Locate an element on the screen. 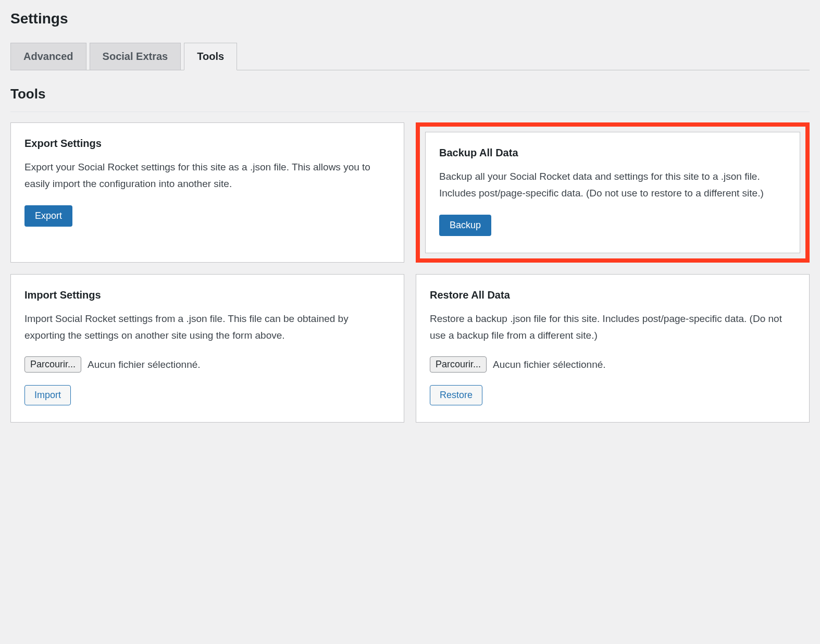 This screenshot has height=644, width=820. tab-tools: Tools is located at coordinates (210, 56).